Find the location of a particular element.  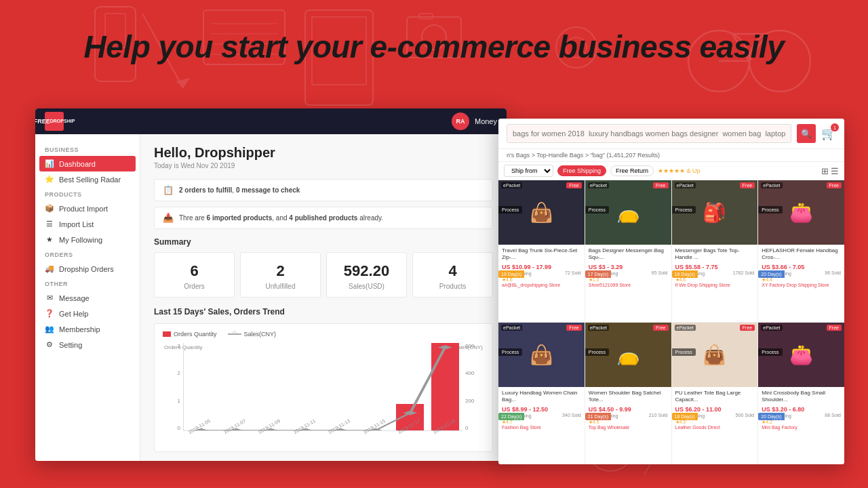

product-rating: ★4.7 is located at coordinates (507, 422).